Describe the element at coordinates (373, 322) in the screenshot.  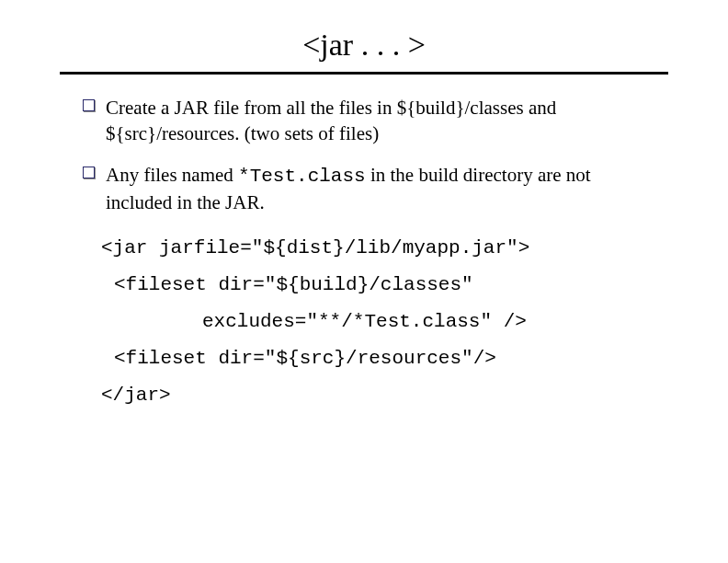
I see `code-line: excludes="**/*Test.class" />` at that location.